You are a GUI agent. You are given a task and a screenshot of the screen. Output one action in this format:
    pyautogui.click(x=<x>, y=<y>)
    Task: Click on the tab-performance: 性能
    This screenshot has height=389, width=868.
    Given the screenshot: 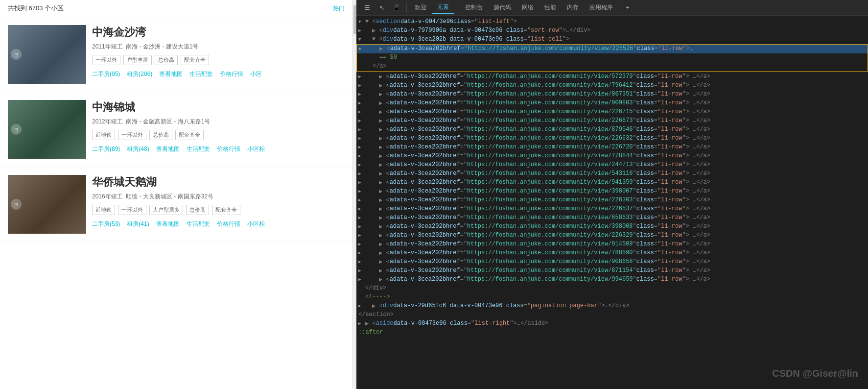 What is the action you would take?
    pyautogui.click(x=550, y=8)
    